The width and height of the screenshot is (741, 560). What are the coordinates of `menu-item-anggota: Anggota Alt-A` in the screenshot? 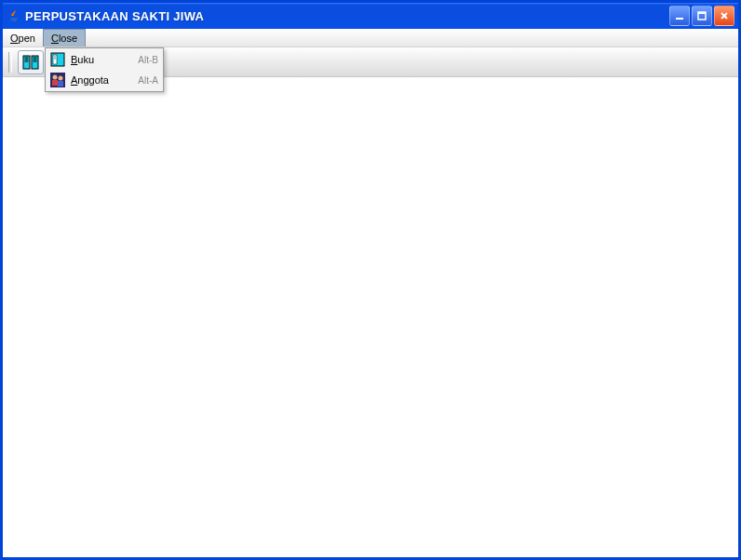 It's located at (104, 80).